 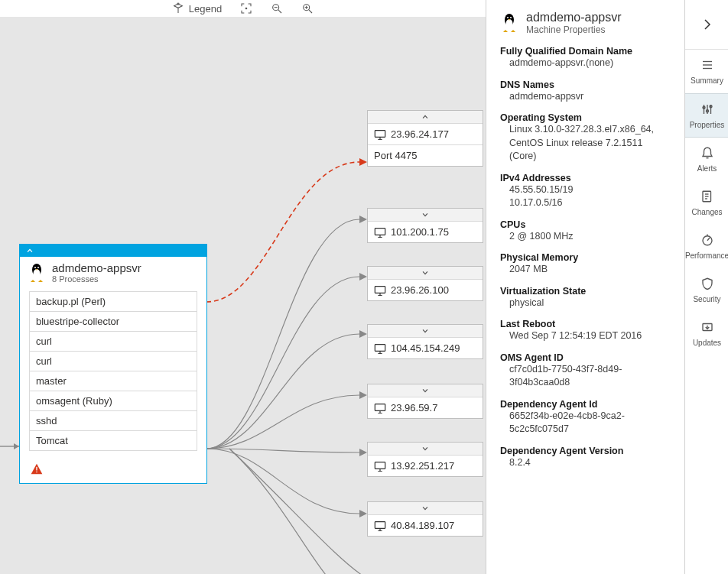 I want to click on remote-host-card: 23.96.59.7, so click(x=425, y=401).